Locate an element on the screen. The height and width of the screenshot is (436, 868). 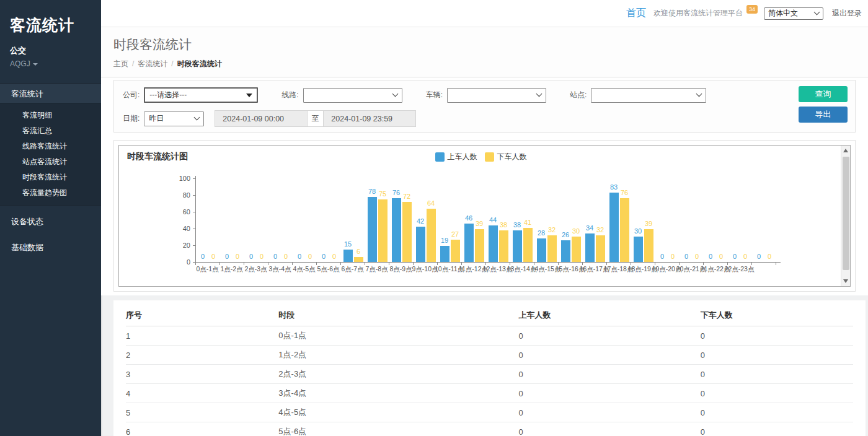
breadcrumb: 主页/客流统计/时段客流统计 is located at coordinates (485, 64).